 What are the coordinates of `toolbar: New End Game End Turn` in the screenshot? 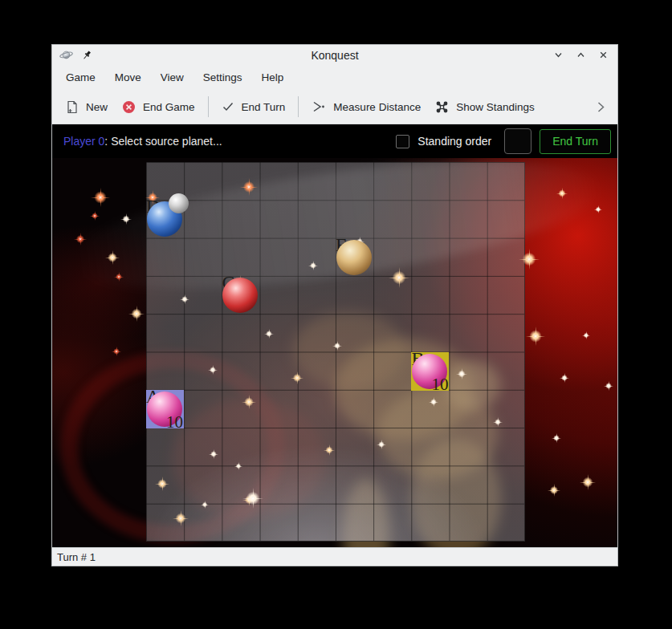 It's located at (335, 108).